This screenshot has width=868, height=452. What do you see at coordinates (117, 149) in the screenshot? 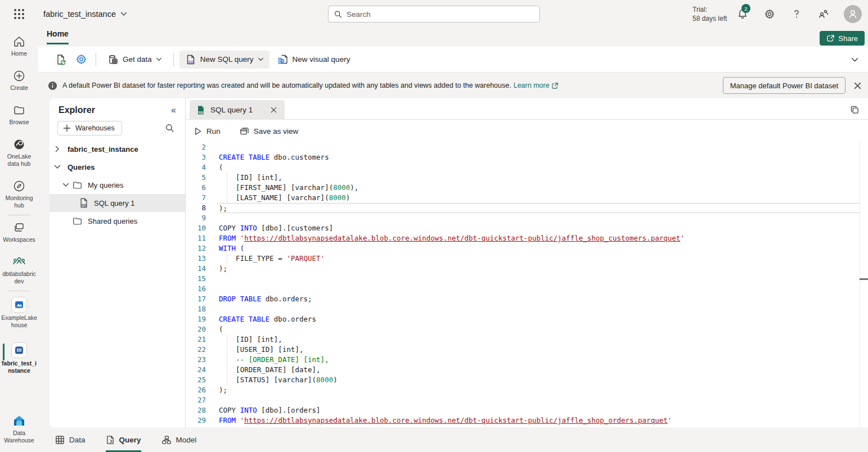
I see `tree-item-warehouse: fabric_test_instance` at bounding box center [117, 149].